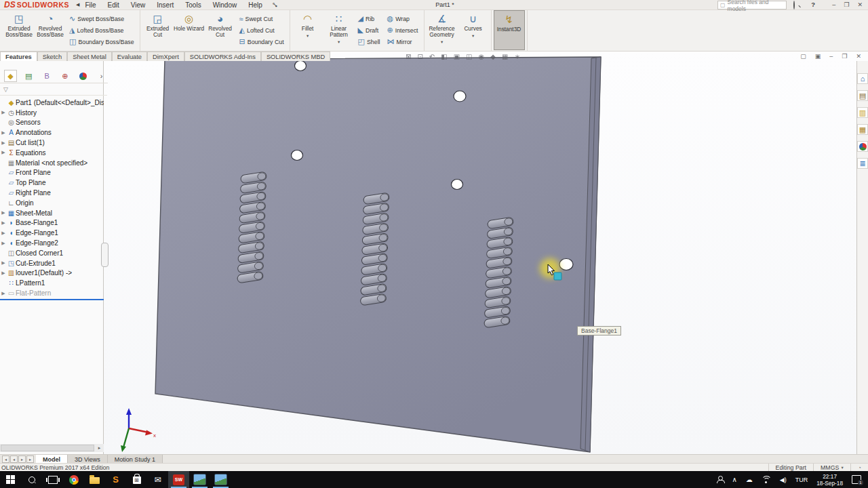  I want to click on volume-icon: ◀), so click(783, 480).